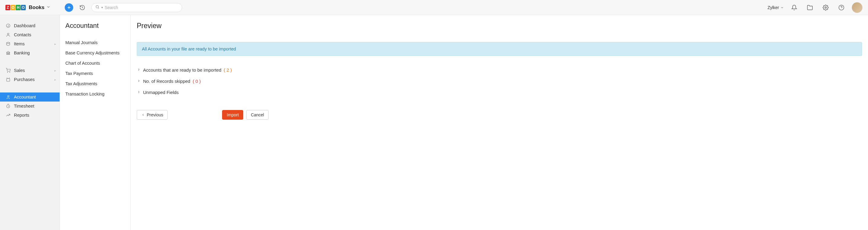 Image resolution: width=868 pixels, height=230 pixels. What do you see at coordinates (8, 106) in the screenshot?
I see `timesheet-icon` at bounding box center [8, 106].